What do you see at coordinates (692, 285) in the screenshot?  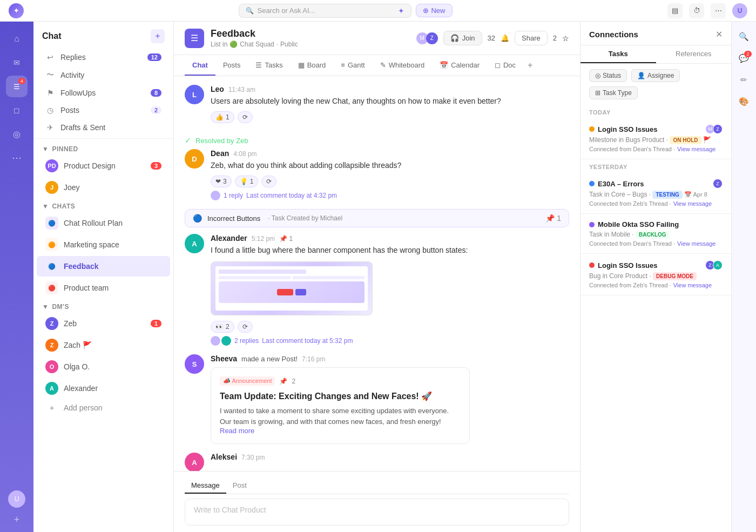 I see `view-message-4: View message` at bounding box center [692, 285].